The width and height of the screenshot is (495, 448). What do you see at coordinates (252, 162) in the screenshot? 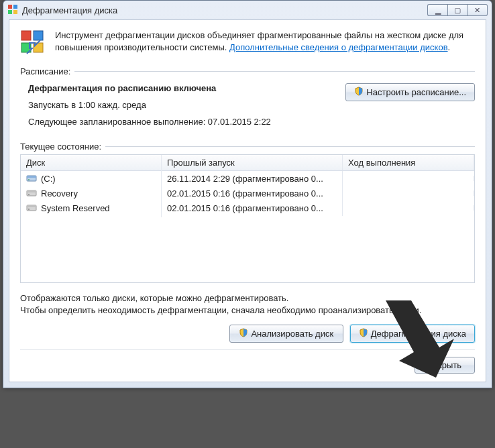
I see `col-last-header: Прошлый запуск` at bounding box center [252, 162].